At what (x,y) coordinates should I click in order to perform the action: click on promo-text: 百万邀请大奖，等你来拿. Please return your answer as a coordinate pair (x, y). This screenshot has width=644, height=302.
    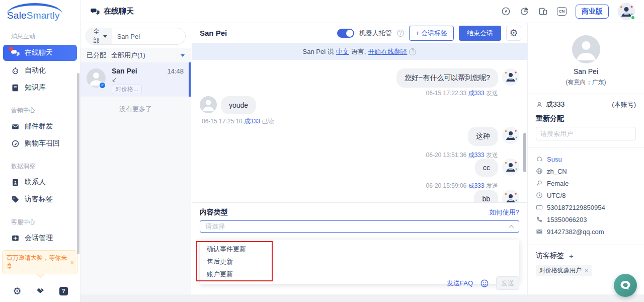
    Looking at the image, I should click on (37, 262).